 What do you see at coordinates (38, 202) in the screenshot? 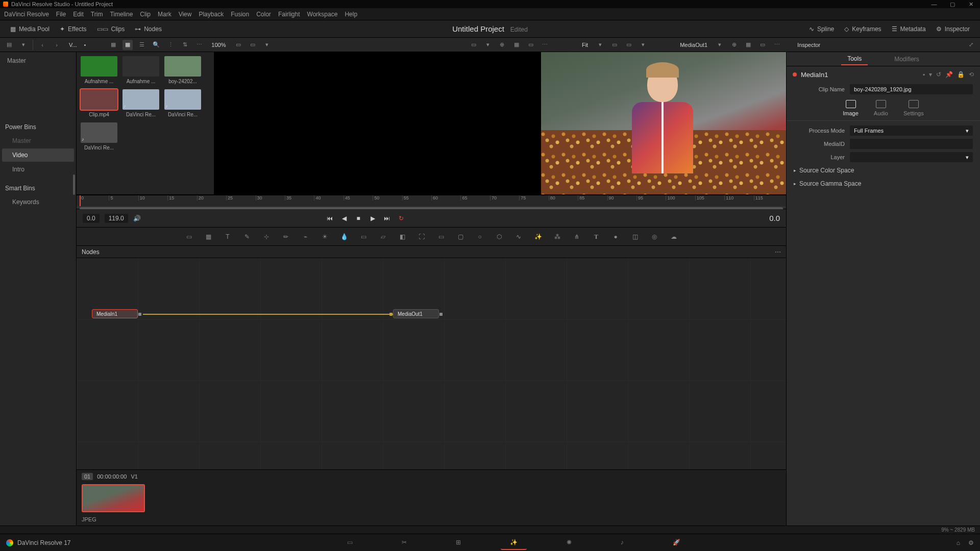
I see `bin-keywords: Keywords` at bounding box center [38, 202].